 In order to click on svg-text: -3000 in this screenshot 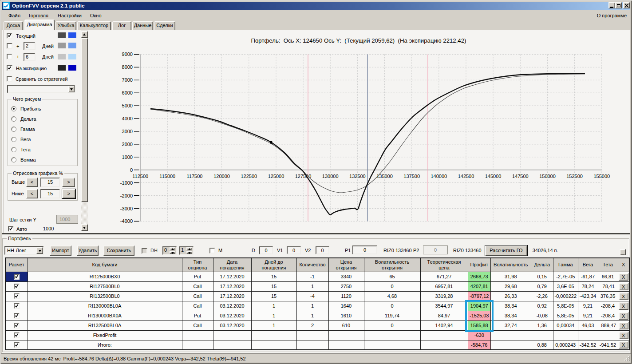, I will do `click(126, 209)`.